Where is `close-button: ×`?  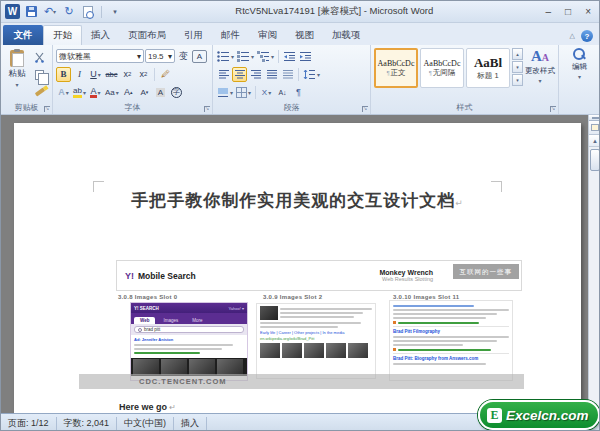
close-button: × is located at coordinates (588, 12).